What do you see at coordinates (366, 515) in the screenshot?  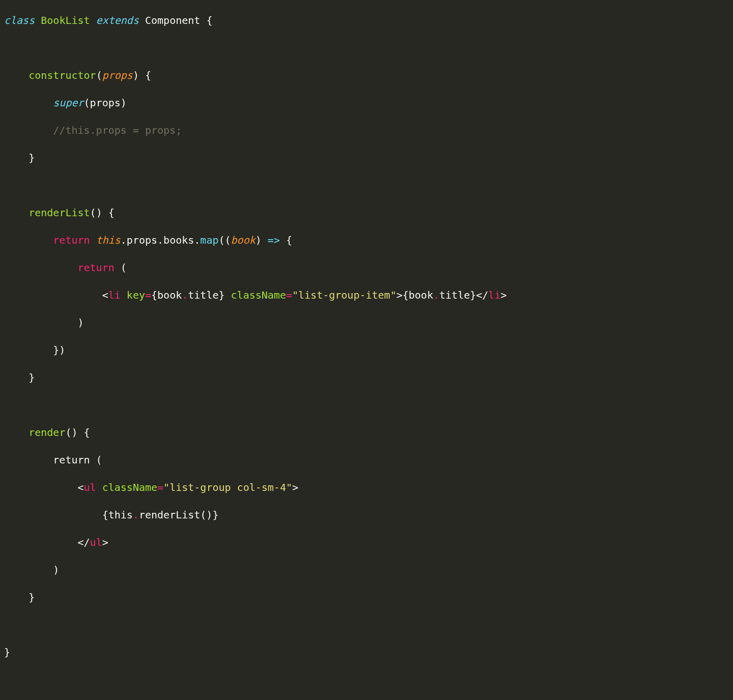 I see `code-line-19: {this.renderList()}` at bounding box center [366, 515].